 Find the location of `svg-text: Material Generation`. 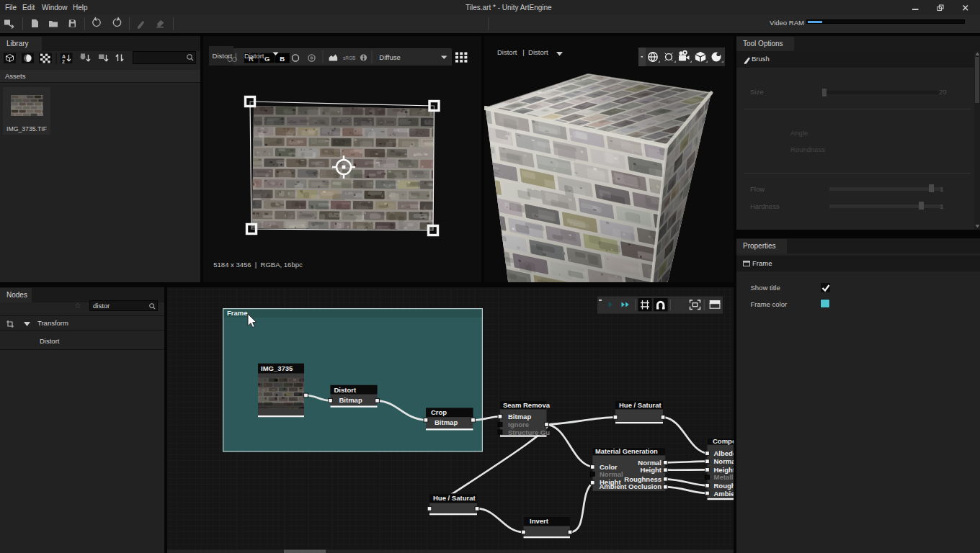

svg-text: Material Generation is located at coordinates (627, 451).